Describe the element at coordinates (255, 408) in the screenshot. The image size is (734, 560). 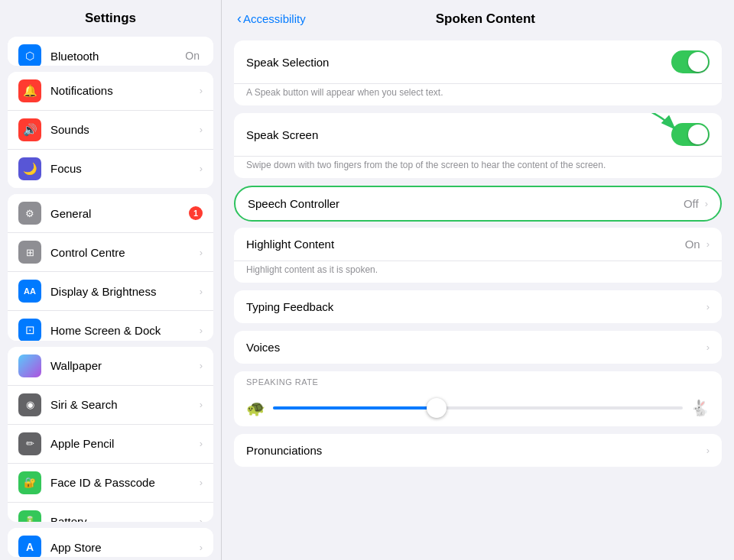
I see `slow-rate-icon: 🐢` at that location.